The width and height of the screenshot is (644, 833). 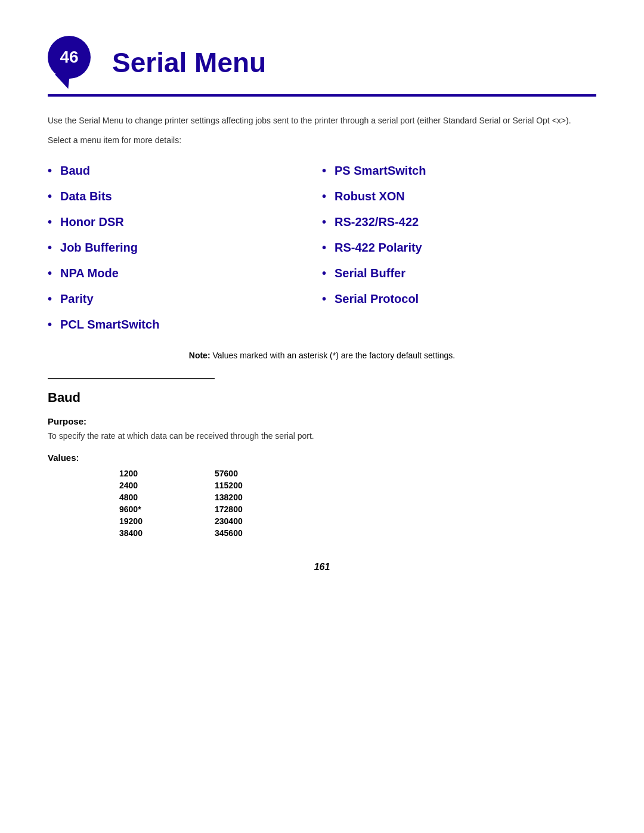 I want to click on menu-item-rs232-422: RS-232/RS-422, so click(x=459, y=222).